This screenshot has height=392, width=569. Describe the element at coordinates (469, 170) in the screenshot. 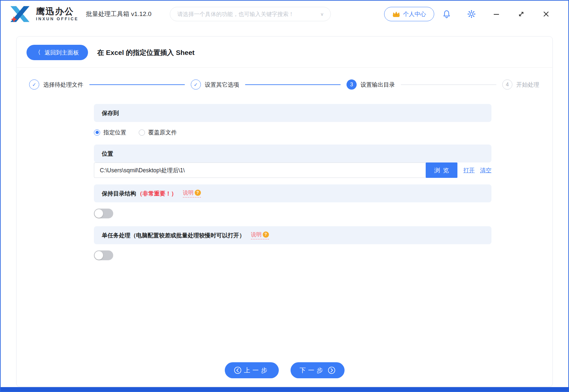

I see `open-folder-link: 打开` at that location.